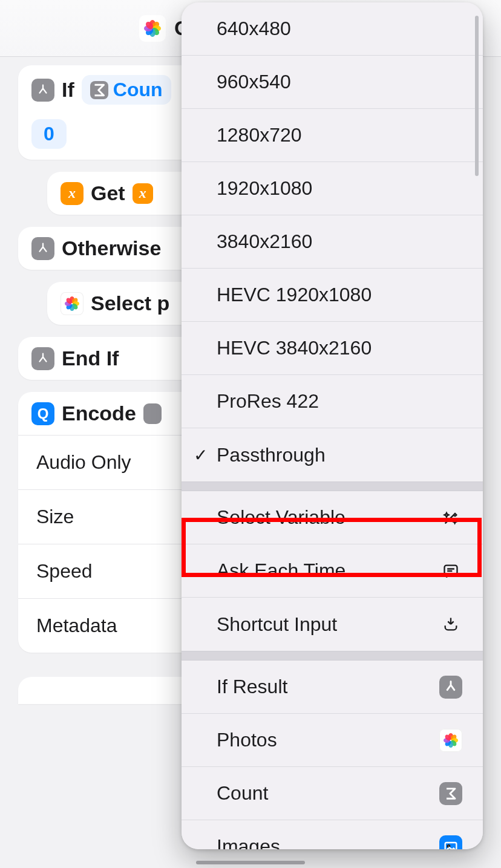 This screenshot has width=501, height=868. I want to click on encode-label: Encode, so click(99, 414).